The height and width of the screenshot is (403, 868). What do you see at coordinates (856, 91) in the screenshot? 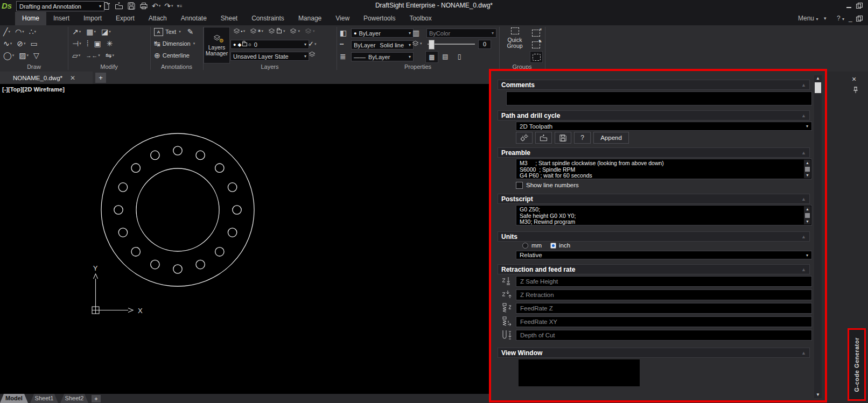
I see `palette-pin-icon` at bounding box center [856, 91].